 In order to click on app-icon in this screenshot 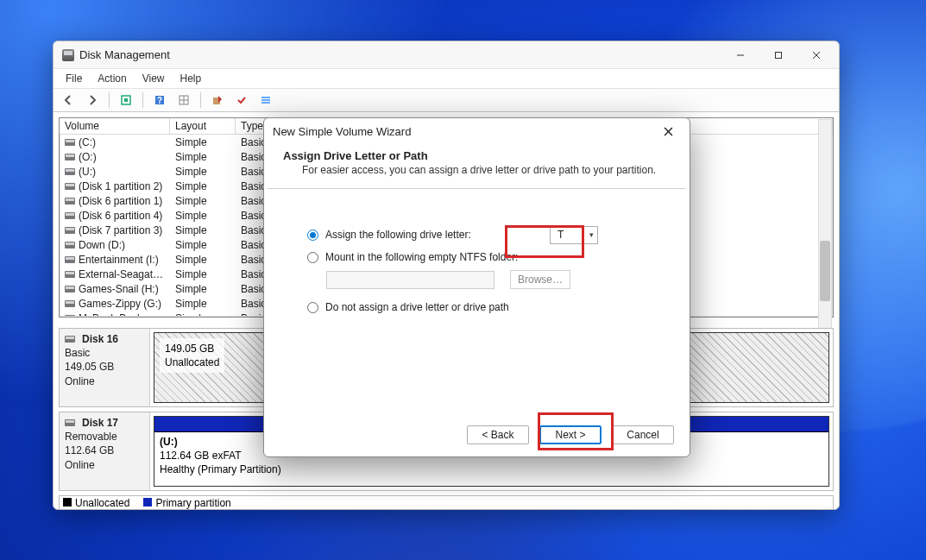, I will do `click(68, 55)`.